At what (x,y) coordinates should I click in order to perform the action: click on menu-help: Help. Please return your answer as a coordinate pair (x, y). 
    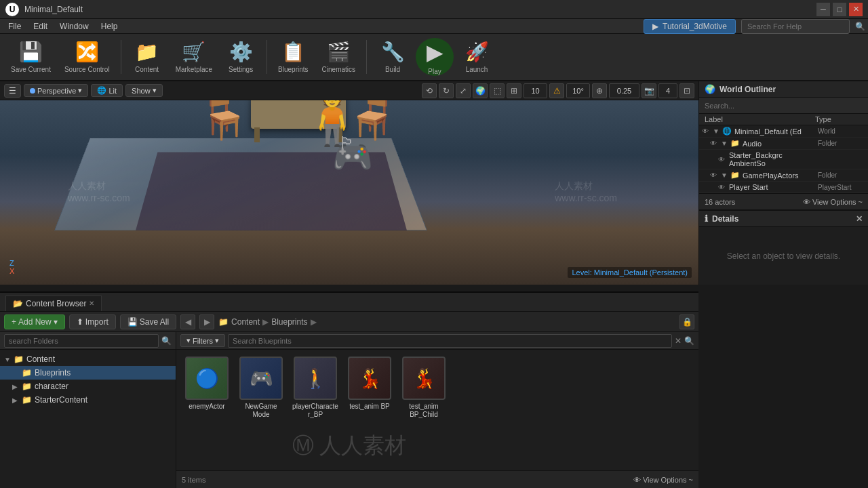
    Looking at the image, I should click on (110, 26).